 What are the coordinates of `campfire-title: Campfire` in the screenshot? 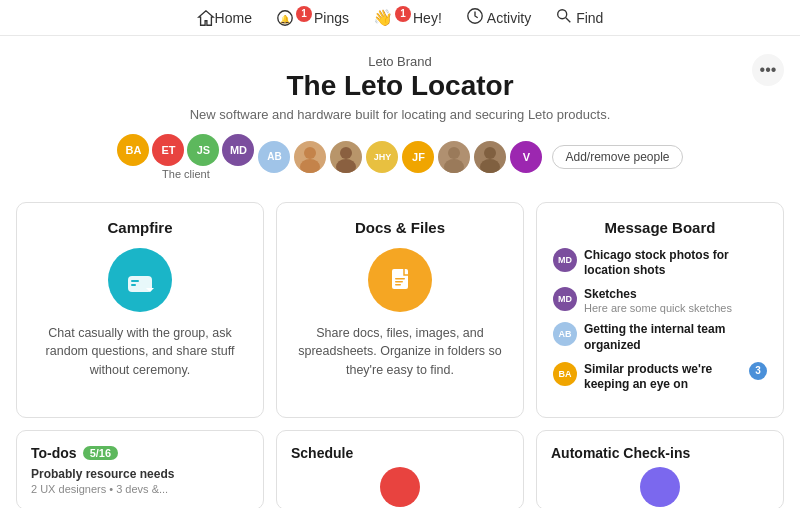 It's located at (140, 228).